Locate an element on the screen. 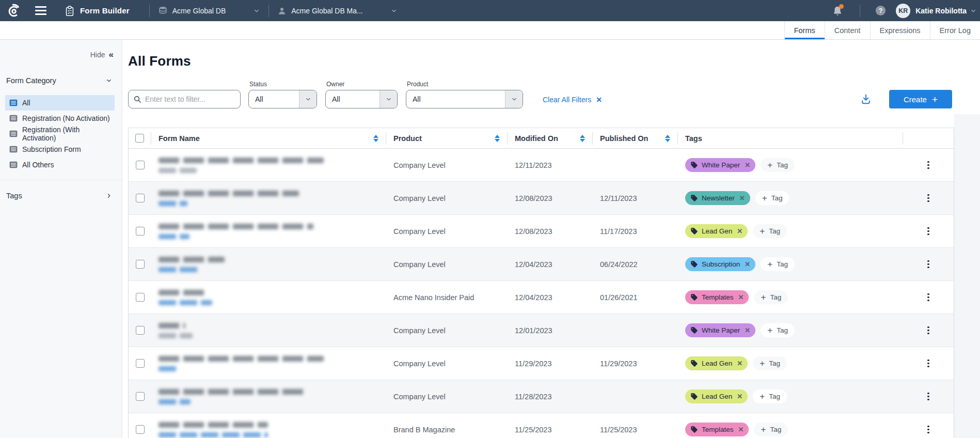  sidebar-item-registration-with-activation: Registration (With Activation) is located at coordinates (60, 134).